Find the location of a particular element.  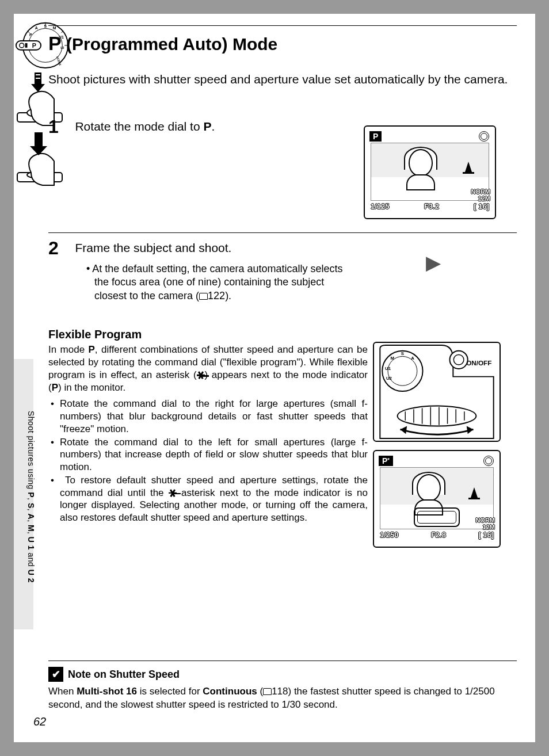

lcd1-shutter: 1/125 is located at coordinates (380, 208).